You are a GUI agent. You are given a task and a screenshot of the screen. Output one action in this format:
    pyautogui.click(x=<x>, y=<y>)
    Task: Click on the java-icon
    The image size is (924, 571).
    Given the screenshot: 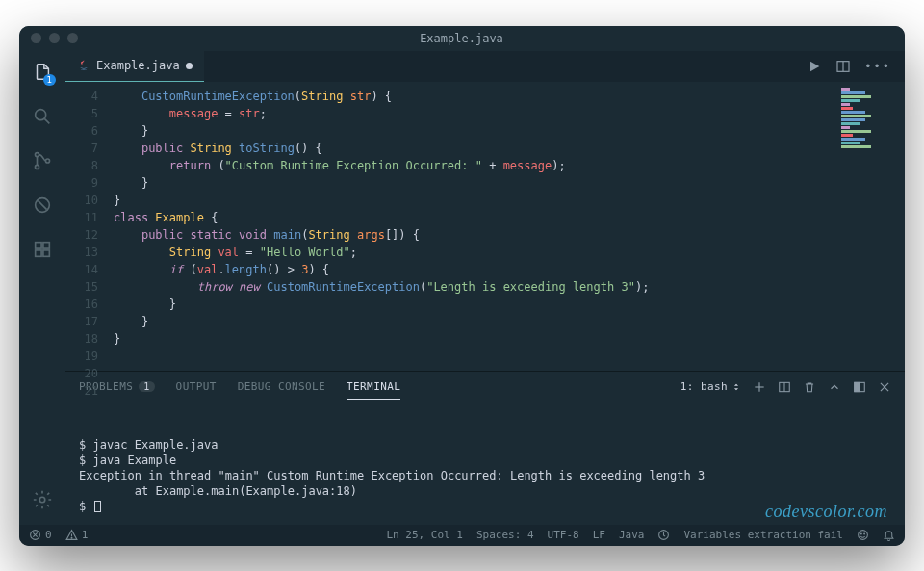 What is the action you would take?
    pyautogui.click(x=84, y=65)
    